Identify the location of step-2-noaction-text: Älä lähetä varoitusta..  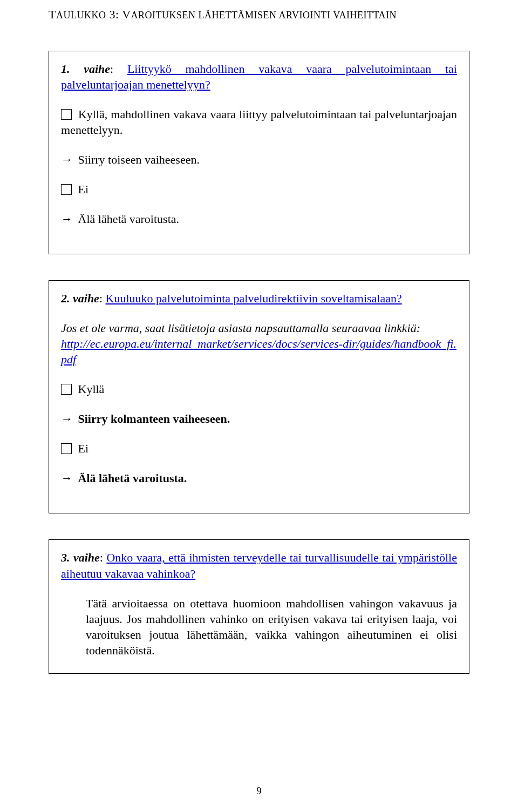
(131, 478).